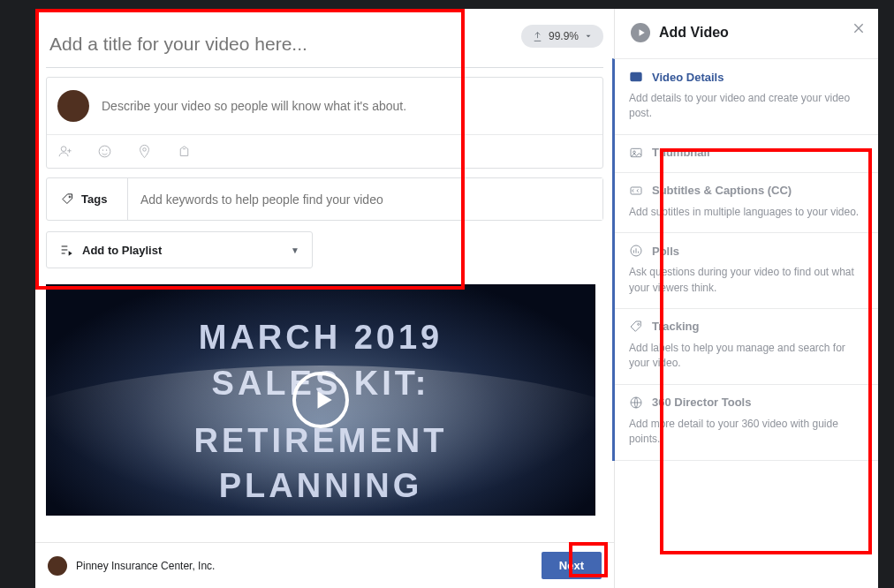  Describe the element at coordinates (537, 37) in the screenshot. I see `upload-icon` at that location.